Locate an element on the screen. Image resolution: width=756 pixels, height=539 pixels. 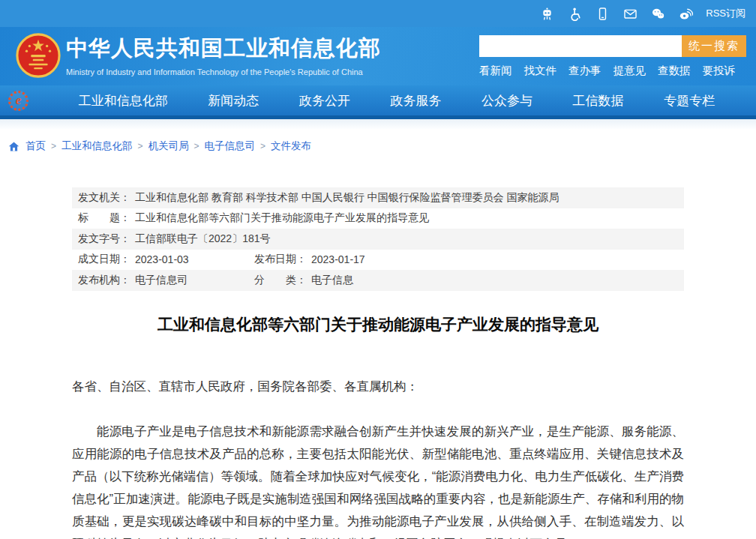
meta-label: 成文日期： is located at coordinates (104, 259).